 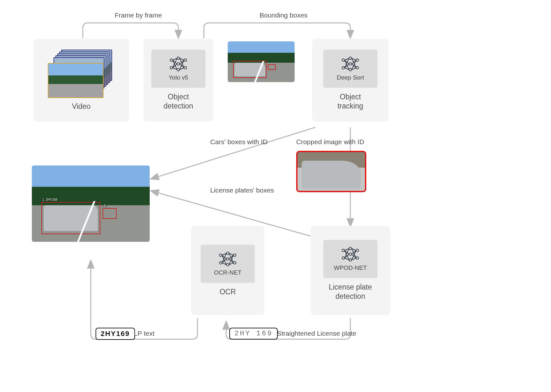 What do you see at coordinates (350, 268) in the screenshot?
I see `model-wpodnet-label: WPOD-NET` at bounding box center [350, 268].